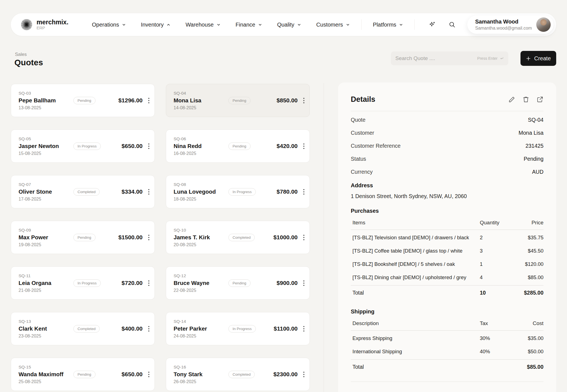  Describe the element at coordinates (447, 211) in the screenshot. I see `purchases-heading: Purchases` at that location.